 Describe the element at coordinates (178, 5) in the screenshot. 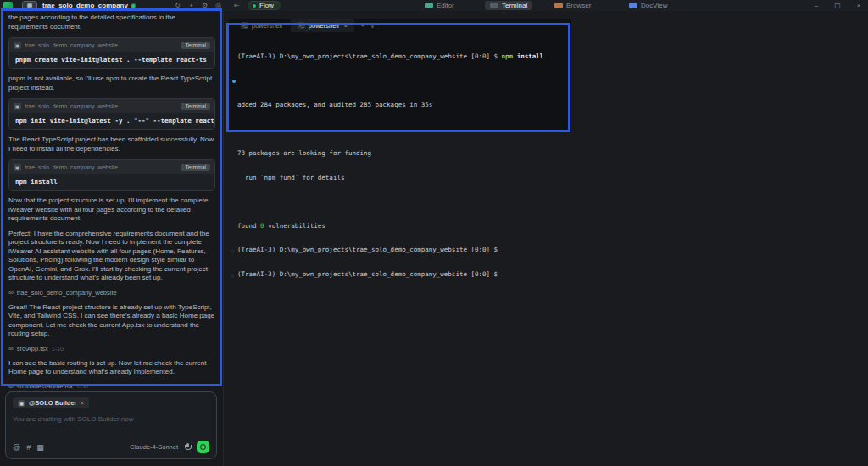

I see `history-icon: ↻` at that location.